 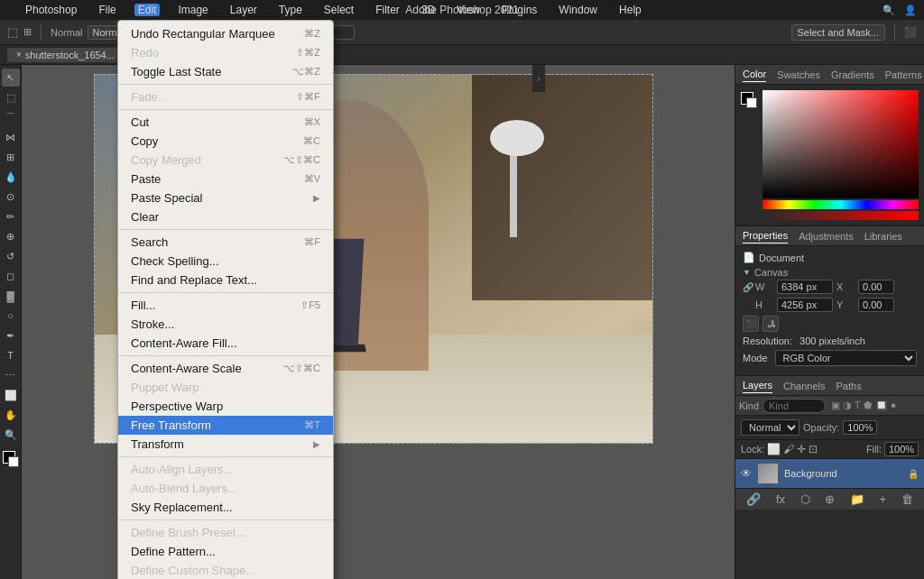 I want to click on menu-item-toggle-last-state: Toggle Last State⌥⌘Z, so click(x=226, y=72).